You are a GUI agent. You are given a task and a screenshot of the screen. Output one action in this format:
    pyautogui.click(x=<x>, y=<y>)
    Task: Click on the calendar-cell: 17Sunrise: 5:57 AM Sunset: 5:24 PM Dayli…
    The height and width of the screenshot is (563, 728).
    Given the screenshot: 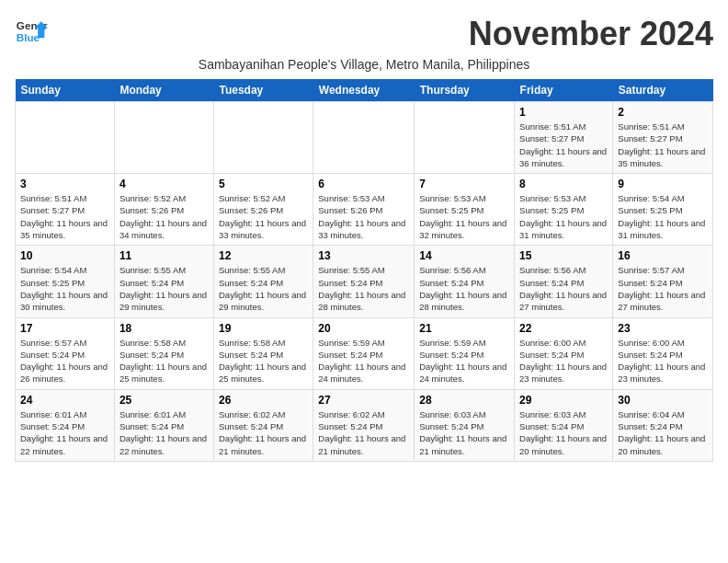 What is the action you would take?
    pyautogui.click(x=65, y=353)
    